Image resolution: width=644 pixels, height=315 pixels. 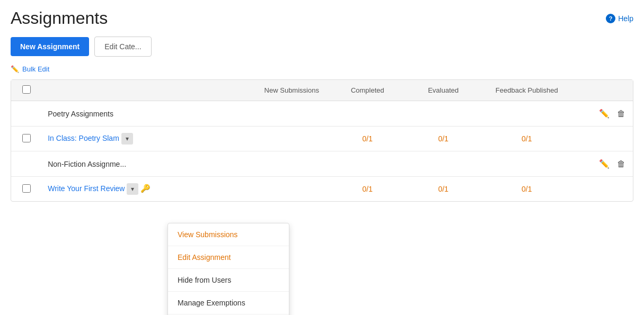 I want to click on header-feedback-published: Feedback Published, so click(x=527, y=91).